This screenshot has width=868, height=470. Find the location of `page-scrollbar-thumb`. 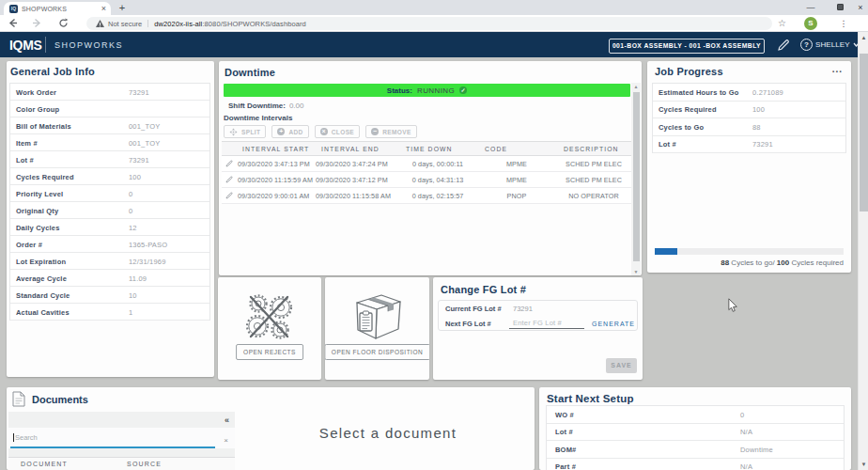

page-scrollbar-thumb is located at coordinates (864, 133).